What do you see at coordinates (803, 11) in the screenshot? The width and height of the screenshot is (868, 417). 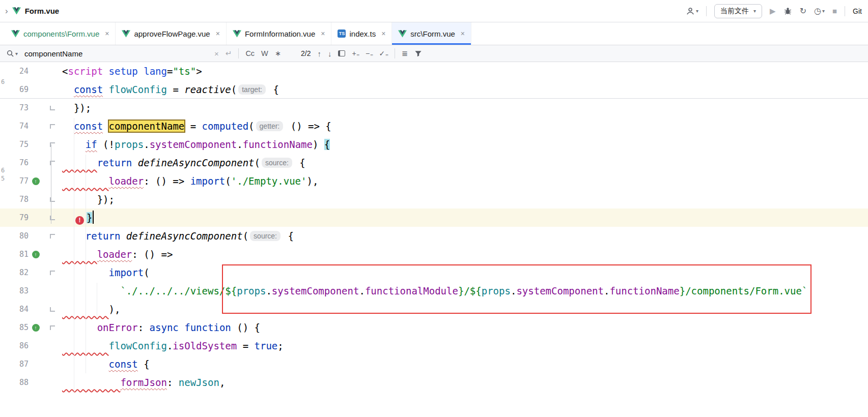 I see `profiler-icon: ↻` at bounding box center [803, 11].